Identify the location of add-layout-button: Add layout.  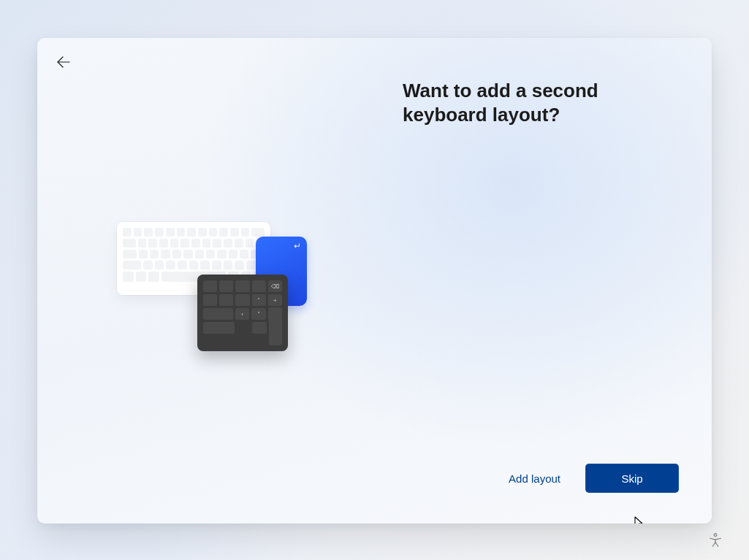
(535, 479).